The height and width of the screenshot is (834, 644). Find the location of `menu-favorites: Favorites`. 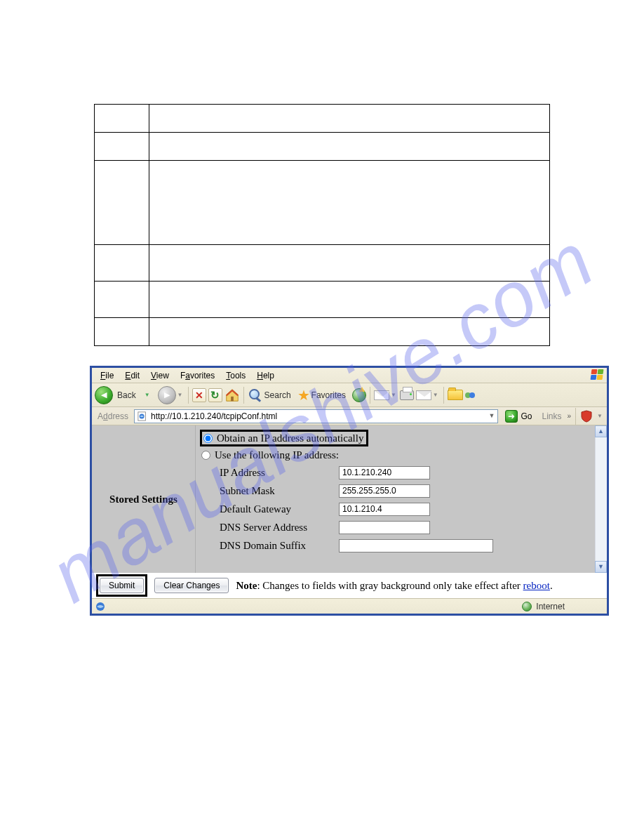

menu-favorites: Favorites is located at coordinates (198, 376).